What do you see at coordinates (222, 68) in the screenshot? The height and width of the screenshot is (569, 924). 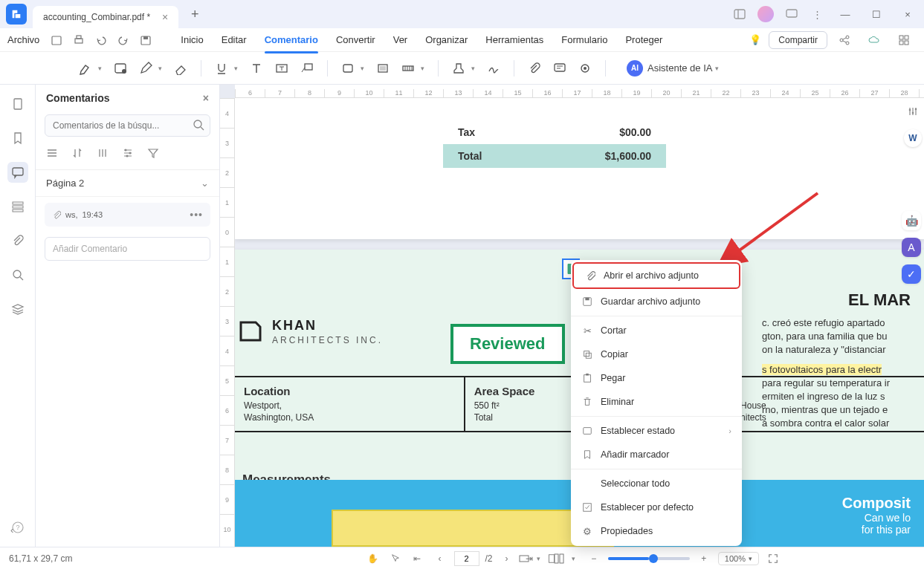 I see `underline-icon` at bounding box center [222, 68].